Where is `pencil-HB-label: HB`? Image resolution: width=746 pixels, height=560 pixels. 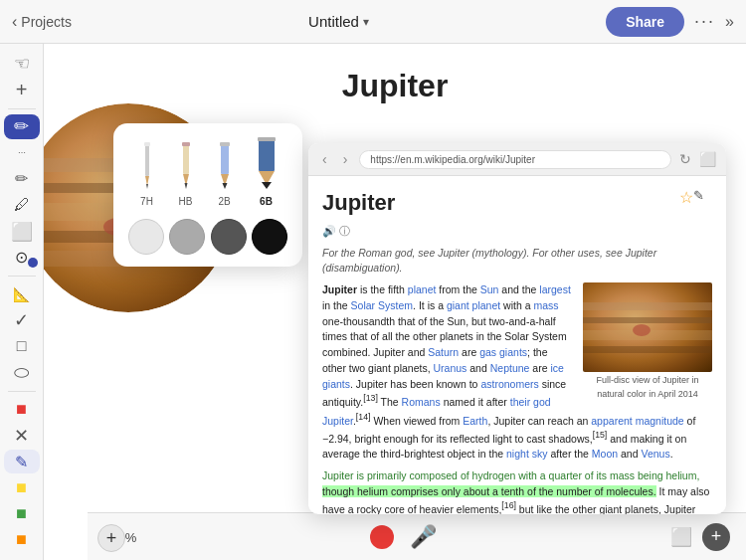
pencil-HB-label: HB is located at coordinates (186, 201).